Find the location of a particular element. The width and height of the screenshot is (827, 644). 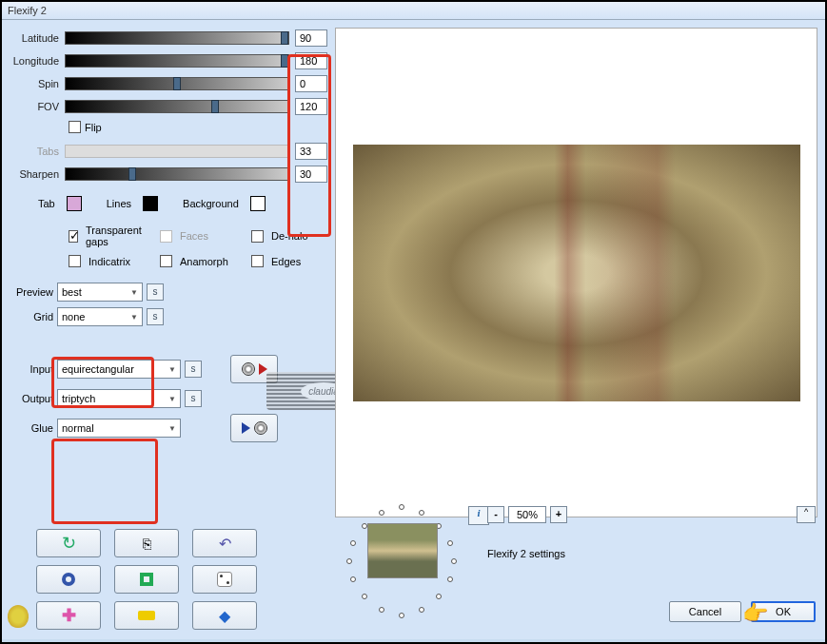

faces-checkbox is located at coordinates (166, 236).